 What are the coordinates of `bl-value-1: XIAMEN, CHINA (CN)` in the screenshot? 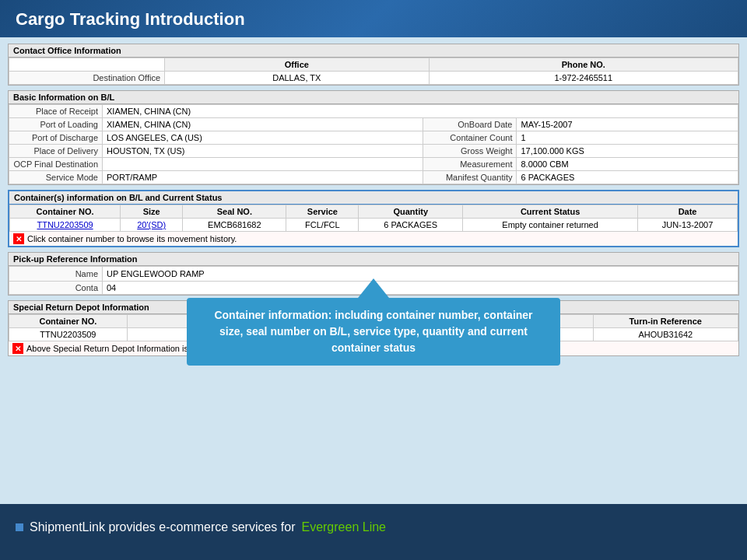 It's located at (263, 124).